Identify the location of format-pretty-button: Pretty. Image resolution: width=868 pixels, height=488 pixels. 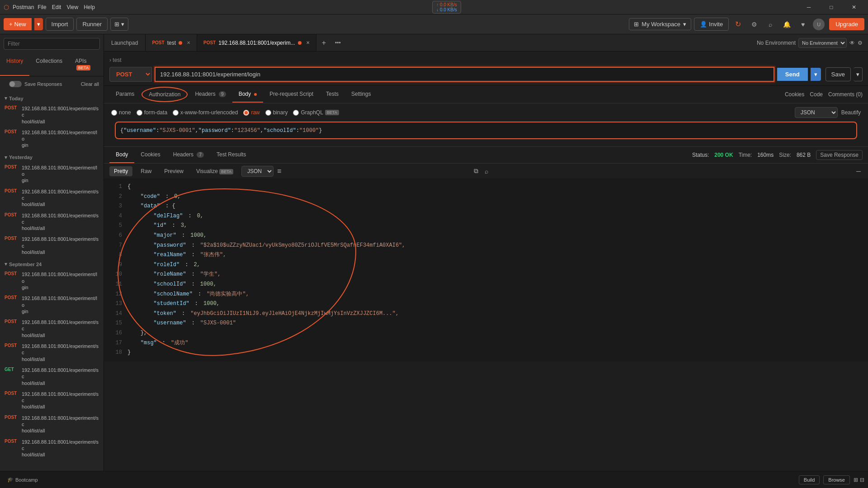
(121, 171).